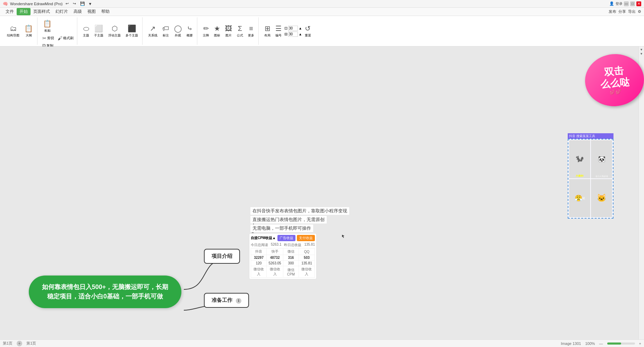  Describe the element at coordinates (153, 28) in the screenshot. I see `relation-icon: ↗` at that location.